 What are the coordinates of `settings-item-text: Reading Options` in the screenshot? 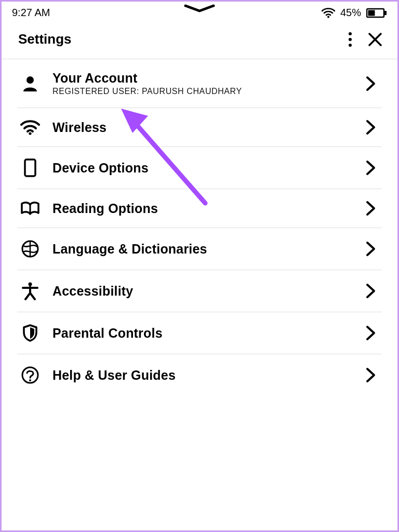 It's located at (203, 209).